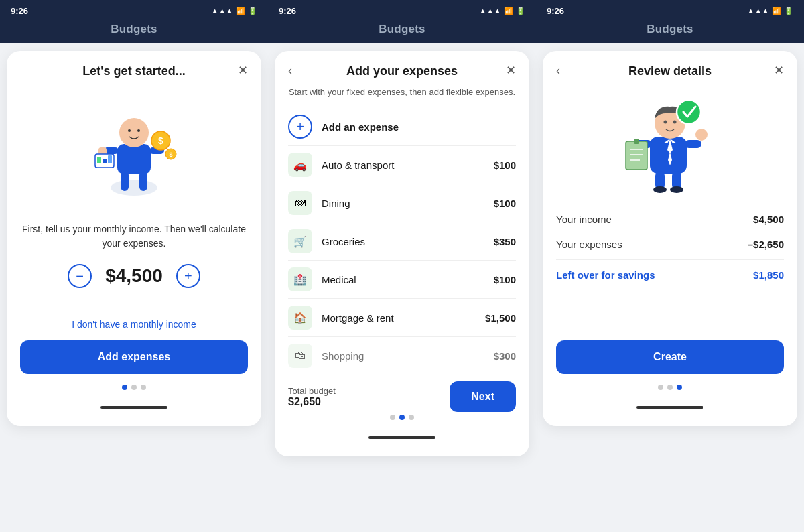 The height and width of the screenshot is (532, 804). Describe the element at coordinates (779, 70) in the screenshot. I see `close-button-3: ✕` at that location.